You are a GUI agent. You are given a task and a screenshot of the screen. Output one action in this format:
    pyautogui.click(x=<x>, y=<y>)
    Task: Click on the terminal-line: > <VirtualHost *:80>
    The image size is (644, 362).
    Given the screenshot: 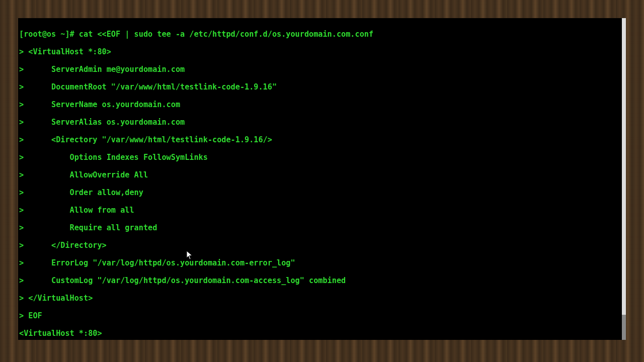 What is the action you would take?
    pyautogui.click(x=322, y=52)
    